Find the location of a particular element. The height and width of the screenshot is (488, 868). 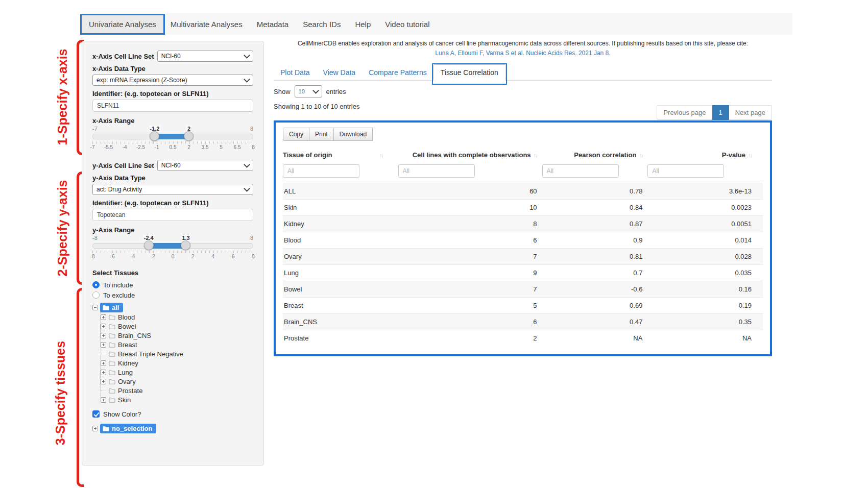

next-page-button: Next page is located at coordinates (751, 112).